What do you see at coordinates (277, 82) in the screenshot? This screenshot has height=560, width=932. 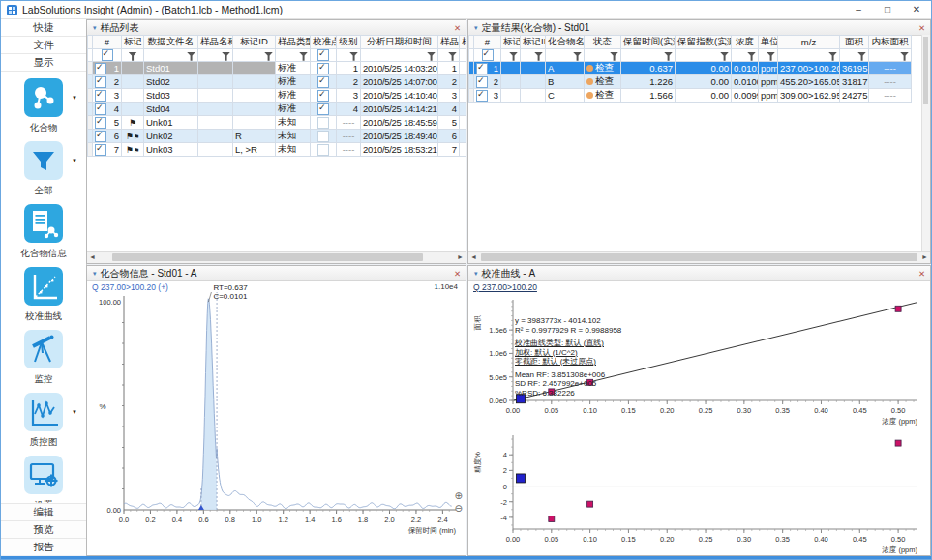 I see `table-row: 2Std02标准22010/5/25 14:07:0021` at bounding box center [277, 82].